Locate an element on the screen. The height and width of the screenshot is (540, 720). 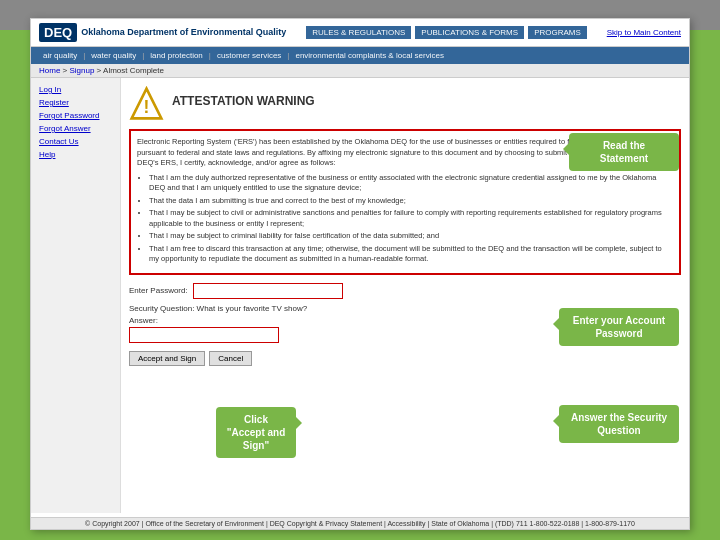
sidebar-link-forgot-password: Forgot Password is located at coordinates (76, 116).